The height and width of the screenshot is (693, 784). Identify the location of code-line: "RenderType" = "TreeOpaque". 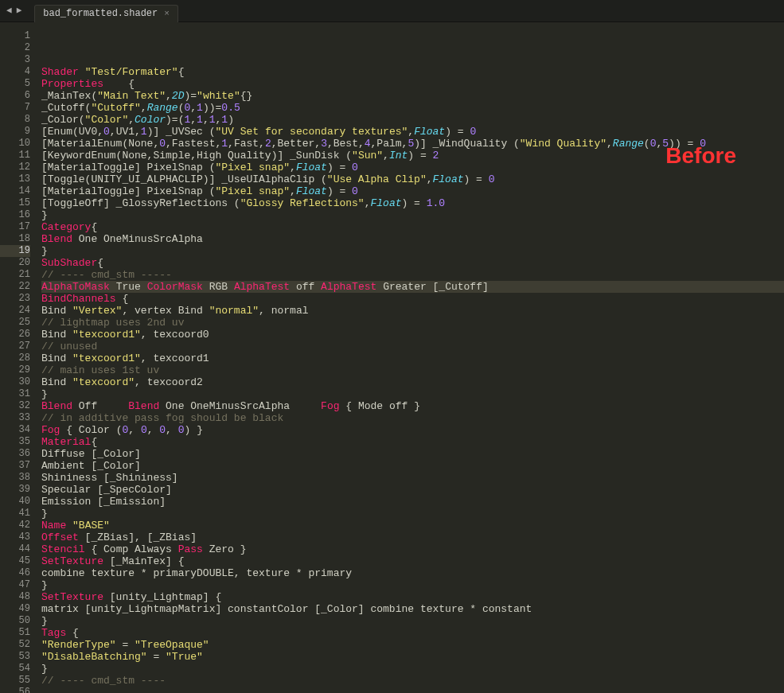
(412, 644).